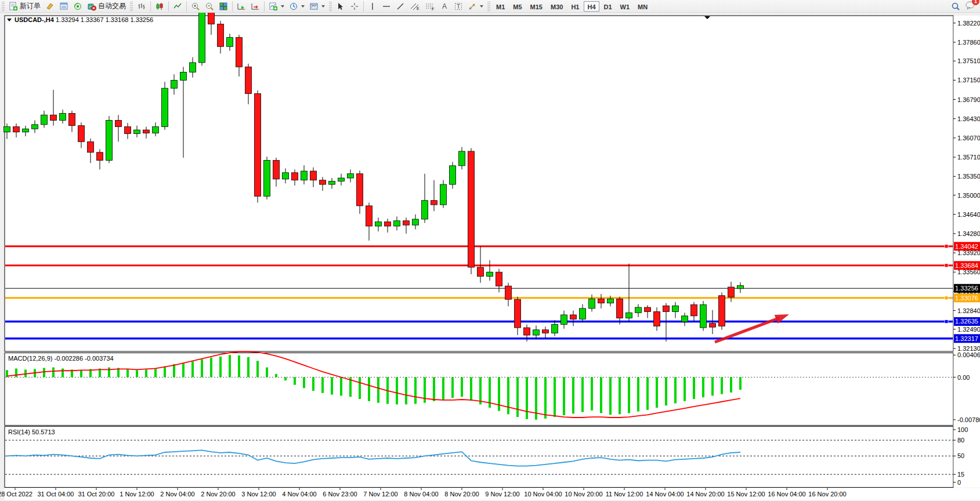 This screenshot has height=501, width=980. Describe the element at coordinates (956, 6) in the screenshot. I see `search-icon` at that location.